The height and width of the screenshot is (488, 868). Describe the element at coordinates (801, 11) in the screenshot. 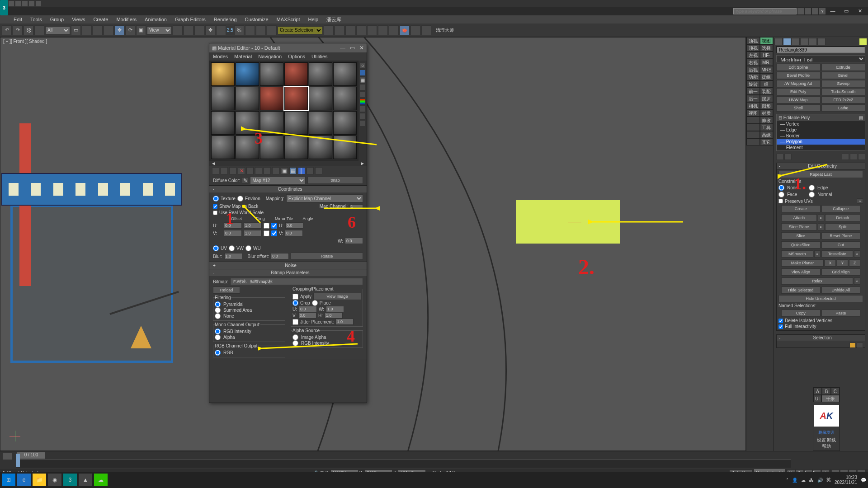

I see `signin-icon` at that location.